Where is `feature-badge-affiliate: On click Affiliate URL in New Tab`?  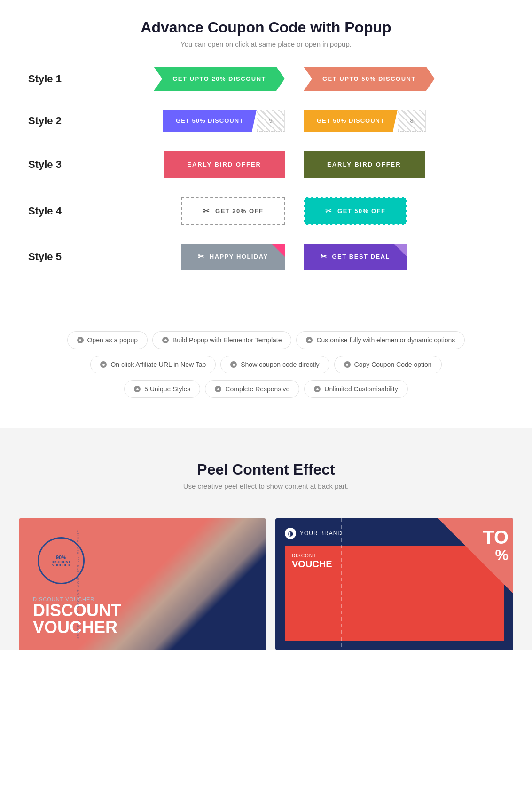
feature-badge-affiliate: On click Affiliate URL in New Tab is located at coordinates (153, 365).